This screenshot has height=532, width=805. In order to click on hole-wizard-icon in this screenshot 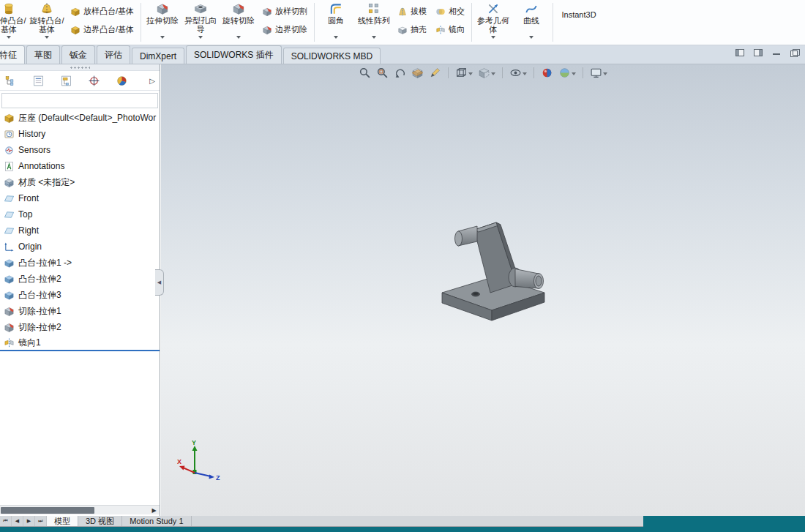, I will do `click(201, 9)`.